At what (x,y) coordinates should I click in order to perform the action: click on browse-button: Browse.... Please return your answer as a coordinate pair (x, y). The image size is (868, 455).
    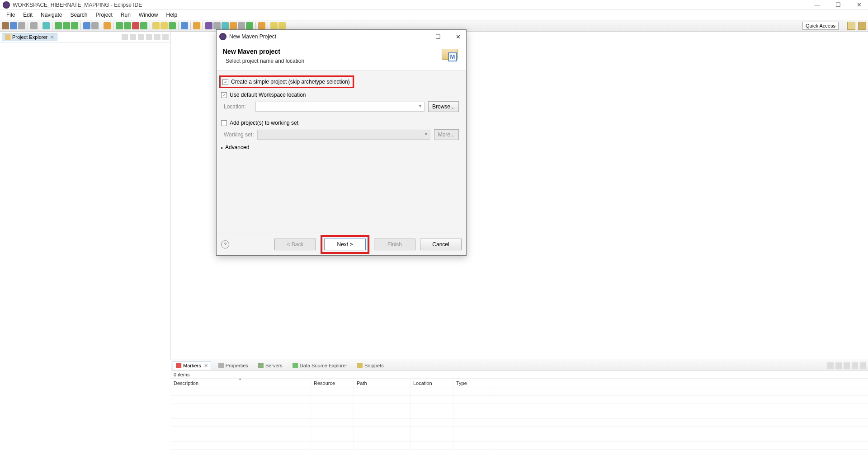
    Looking at the image, I should click on (443, 107).